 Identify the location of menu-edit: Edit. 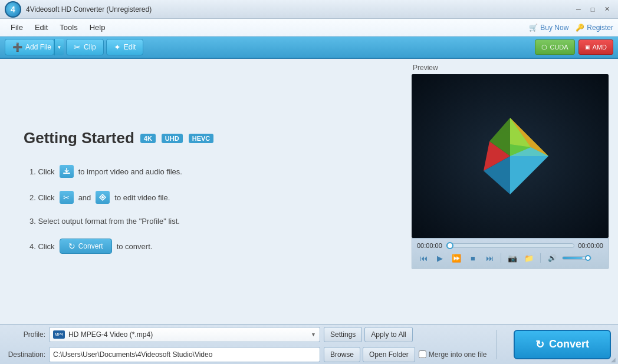
(41, 27).